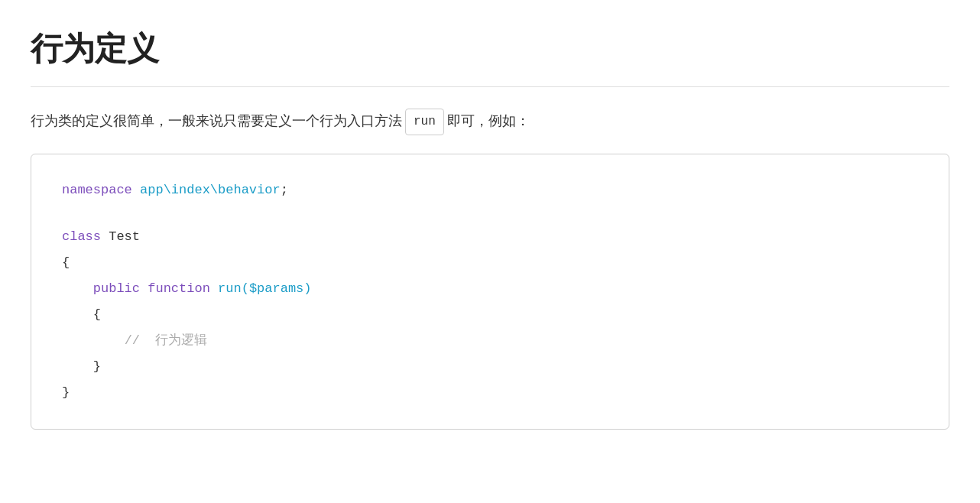  Describe the element at coordinates (488, 121) in the screenshot. I see `description-suffix: 即可，例如：` at that location.